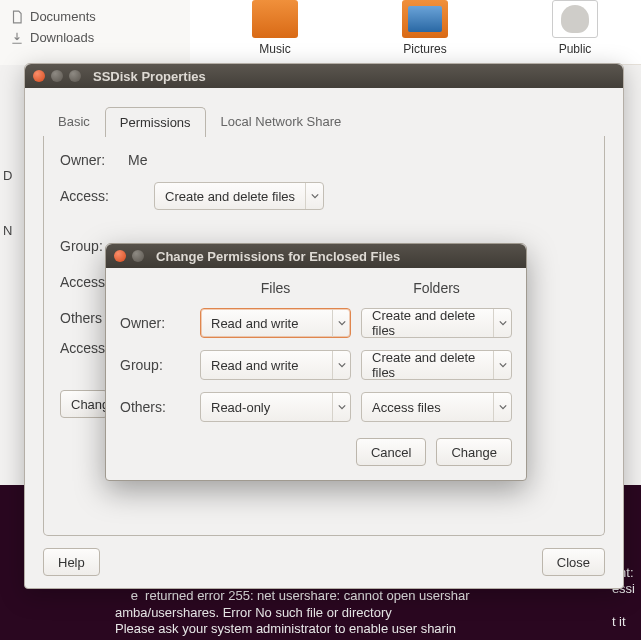 The height and width of the screenshot is (640, 641). What do you see at coordinates (75, 76) in the screenshot?
I see `maximize-icon` at bounding box center [75, 76].